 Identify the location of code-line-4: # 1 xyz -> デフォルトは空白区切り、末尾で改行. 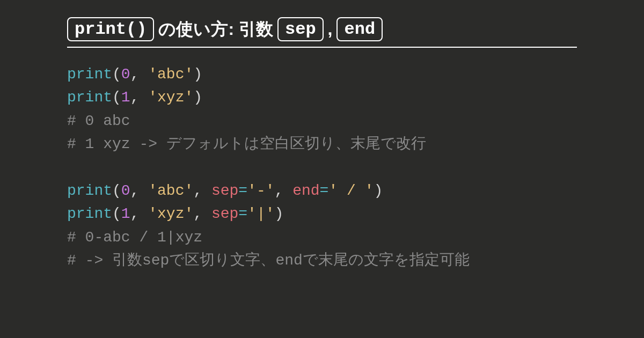
(322, 144).